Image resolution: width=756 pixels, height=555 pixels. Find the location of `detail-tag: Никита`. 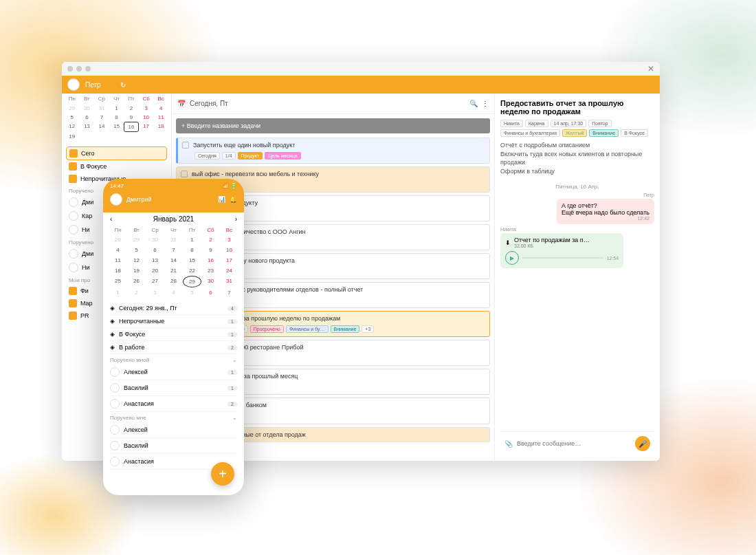

detail-tag: Никита is located at coordinates (511, 124).